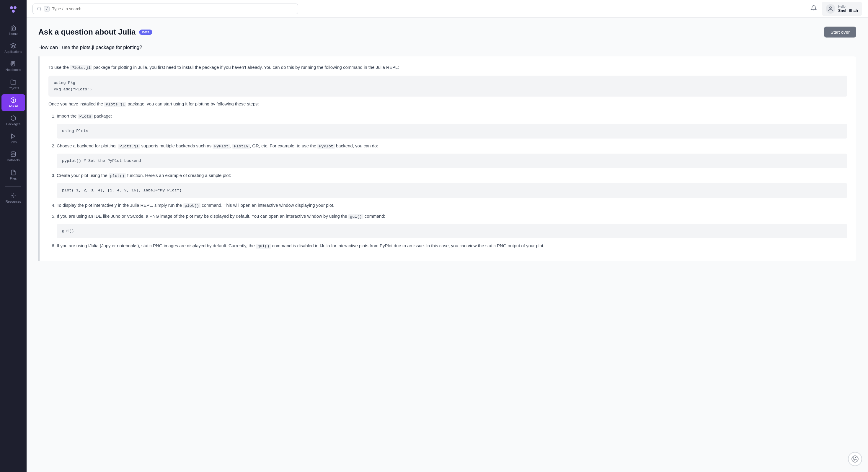 This screenshot has height=472, width=868. Describe the element at coordinates (117, 176) in the screenshot. I see `code-plot-fn-1: plot()` at that location.